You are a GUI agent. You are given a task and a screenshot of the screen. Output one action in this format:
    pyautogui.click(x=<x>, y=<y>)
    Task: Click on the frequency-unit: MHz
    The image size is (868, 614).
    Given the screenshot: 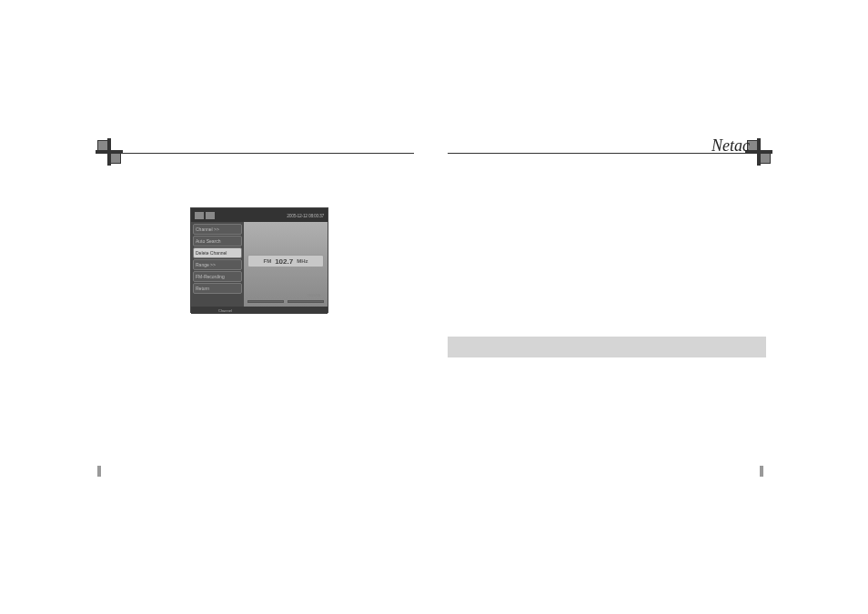 What is the action you would take?
    pyautogui.click(x=302, y=261)
    